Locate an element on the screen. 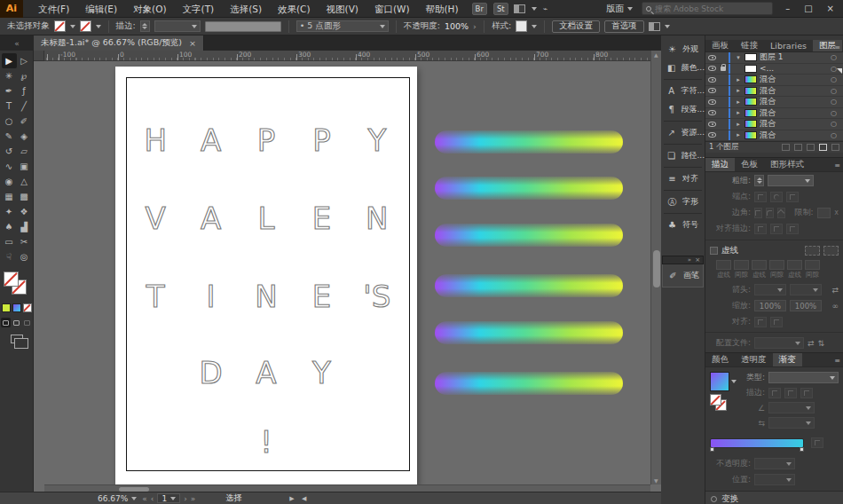 Image resolution: width=843 pixels, height=504 pixels. stock-search is located at coordinates (707, 9).